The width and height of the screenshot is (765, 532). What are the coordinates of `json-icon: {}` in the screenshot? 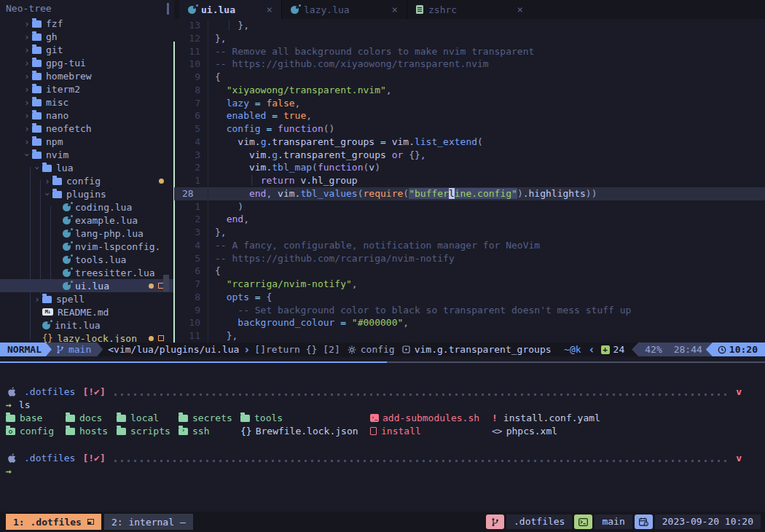 It's located at (47, 338).